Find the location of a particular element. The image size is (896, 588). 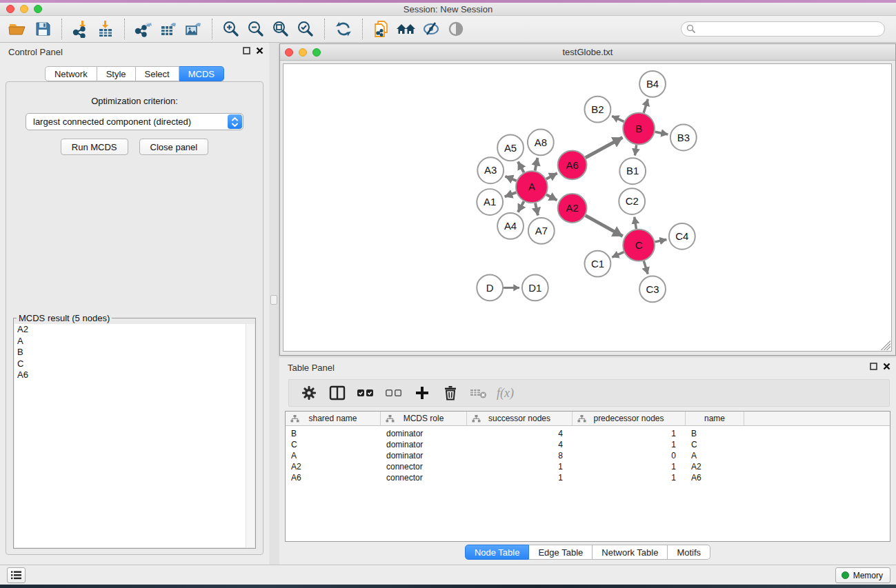

splitter-grip is located at coordinates (274, 300).